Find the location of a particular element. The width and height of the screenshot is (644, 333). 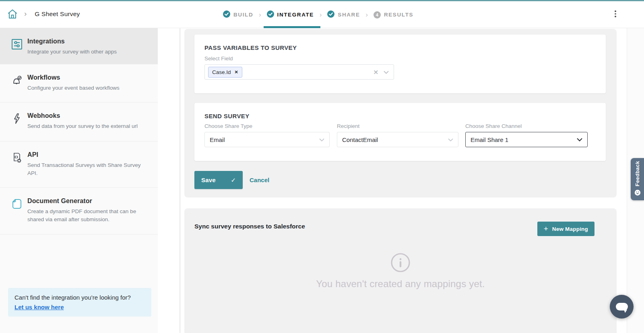

feedback-label: Feedback is located at coordinates (638, 174).